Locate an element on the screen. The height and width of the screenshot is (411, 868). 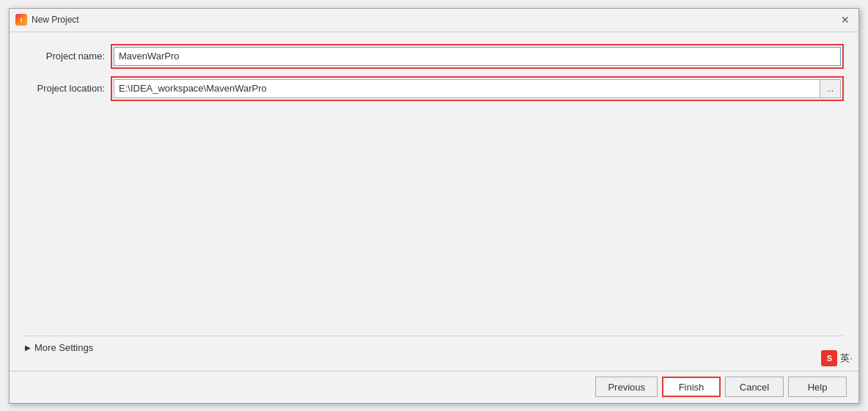
title-bar: I New Project ✕ is located at coordinates (434, 21).